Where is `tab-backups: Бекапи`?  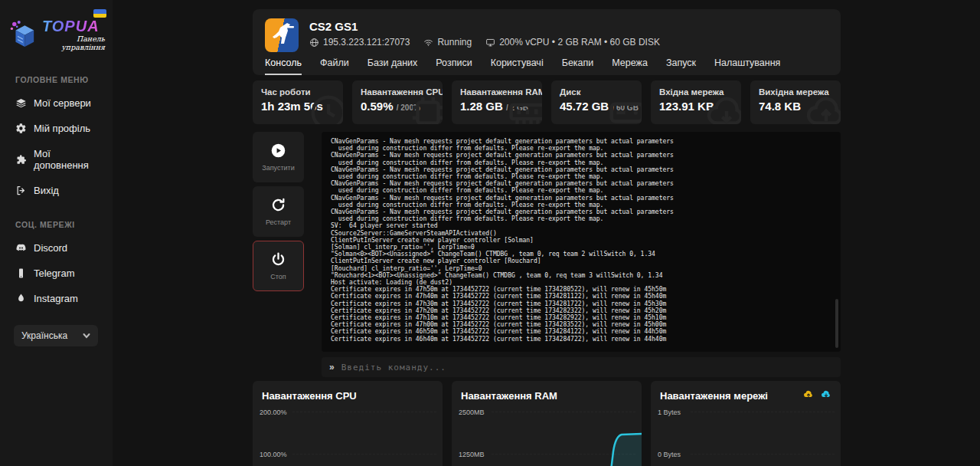 tab-backups: Бекапи is located at coordinates (578, 66).